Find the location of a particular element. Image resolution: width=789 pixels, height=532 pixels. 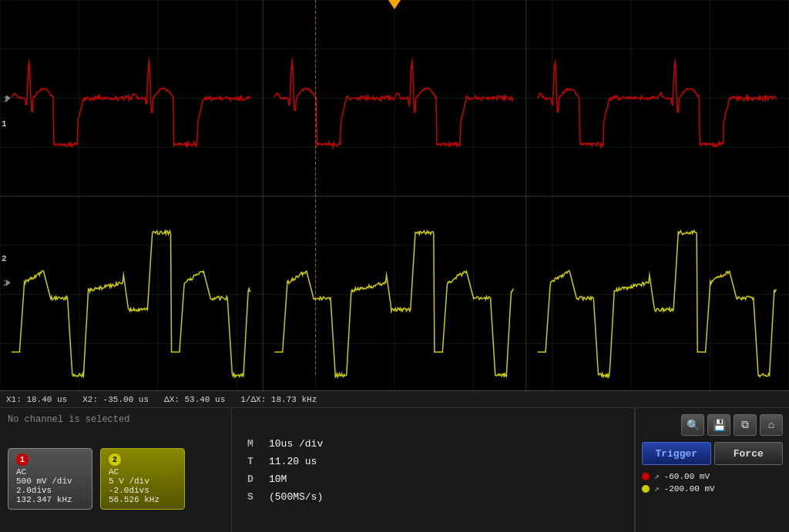

trigger-button: Trigger is located at coordinates (677, 453).